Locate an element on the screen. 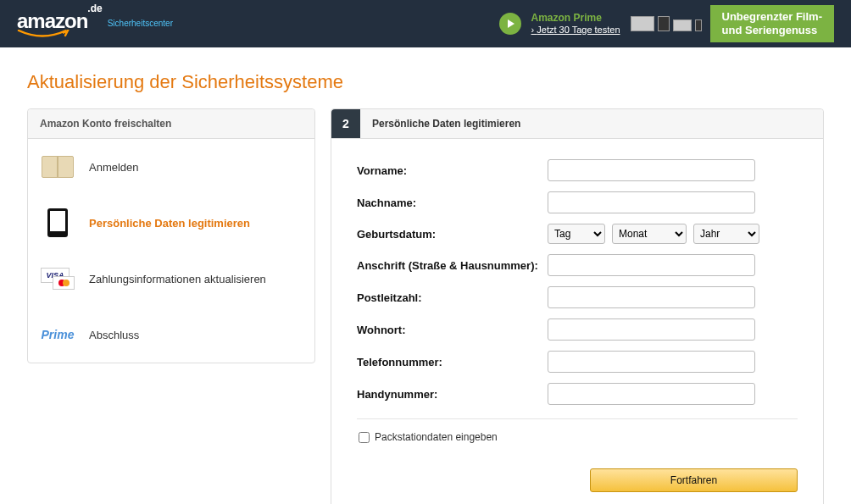 The width and height of the screenshot is (851, 504). package-icon is located at coordinates (58, 167).